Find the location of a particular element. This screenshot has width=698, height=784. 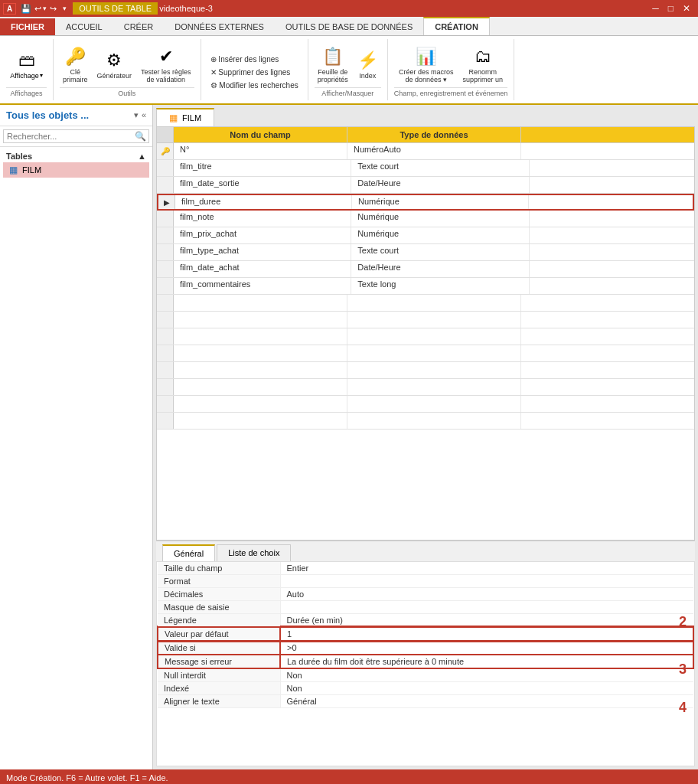

row-field-type: Texte court is located at coordinates (440, 168).